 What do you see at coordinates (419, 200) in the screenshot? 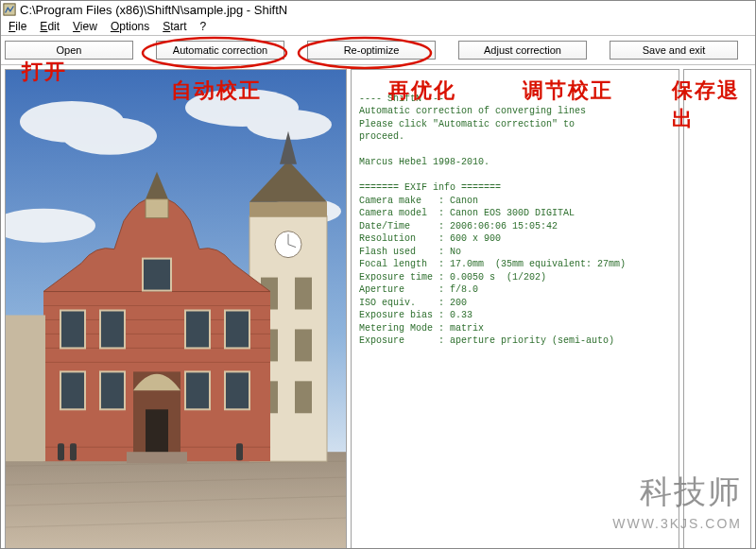
I see `exif-row: Camera make : Canon` at bounding box center [419, 200].